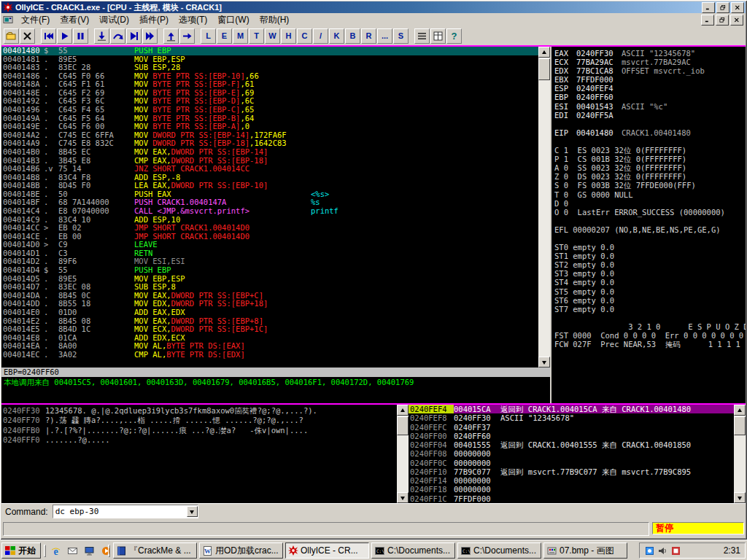 The height and width of the screenshot is (560, 747). Describe the element at coordinates (155, 551) in the screenshot. I see `taskbar-task-button: 『CrackMe & ...` at that location.